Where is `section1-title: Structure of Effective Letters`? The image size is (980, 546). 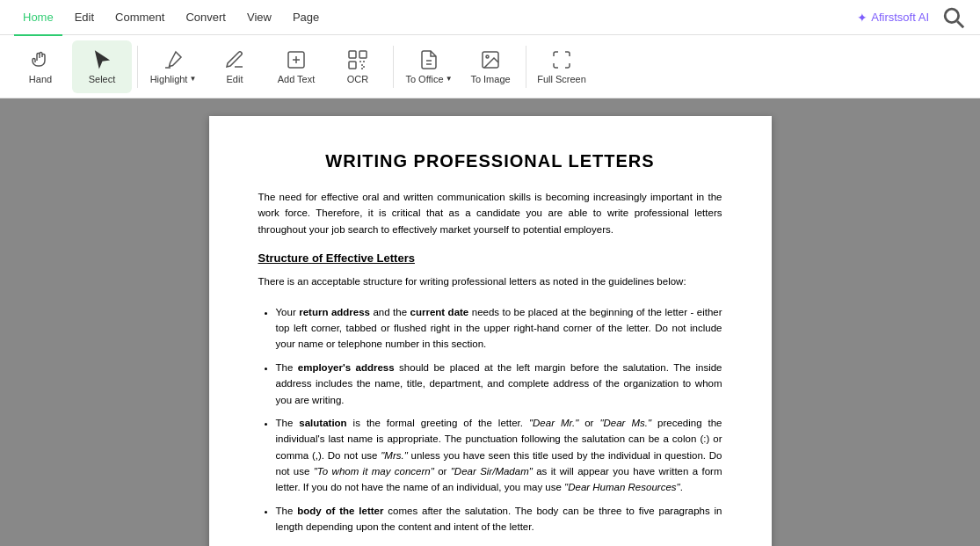
section1-title: Structure of Effective Letters is located at coordinates (490, 258).